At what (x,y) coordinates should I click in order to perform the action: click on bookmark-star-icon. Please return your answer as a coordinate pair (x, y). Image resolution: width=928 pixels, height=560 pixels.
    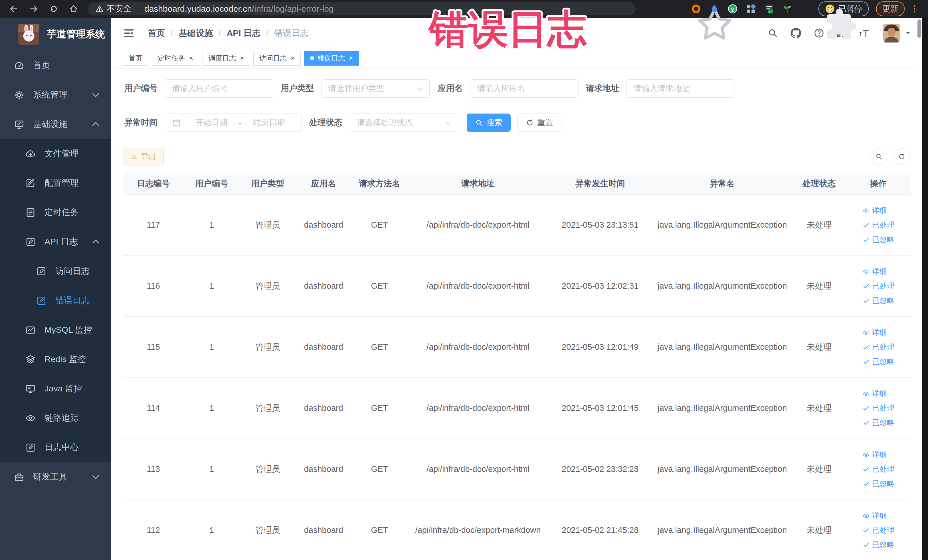
    Looking at the image, I should click on (678, 9).